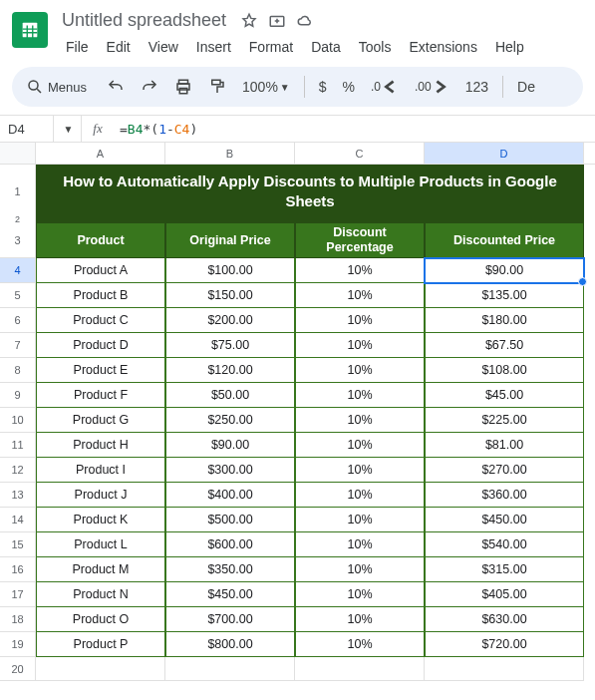 This screenshot has height=700, width=595. Describe the element at coordinates (230, 594) in the screenshot. I see `cell-original-price: $450.00` at that location.